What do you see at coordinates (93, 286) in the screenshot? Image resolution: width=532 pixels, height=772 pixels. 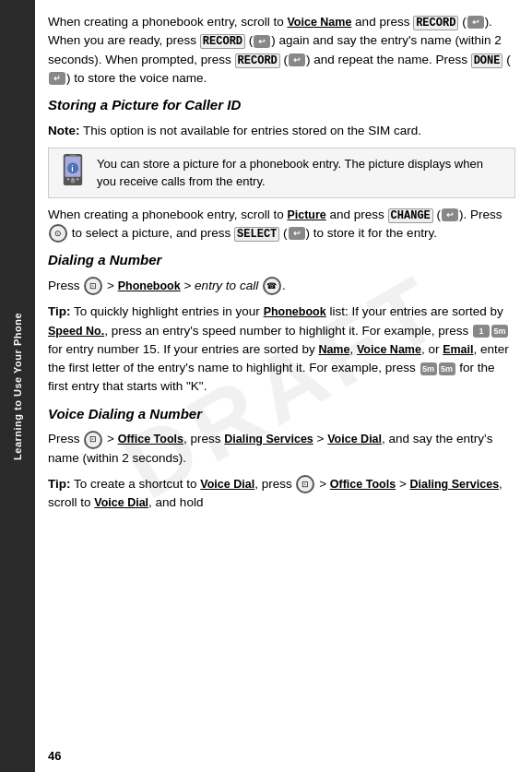 I see `menu-nav-icon: ⊡` at bounding box center [93, 286].